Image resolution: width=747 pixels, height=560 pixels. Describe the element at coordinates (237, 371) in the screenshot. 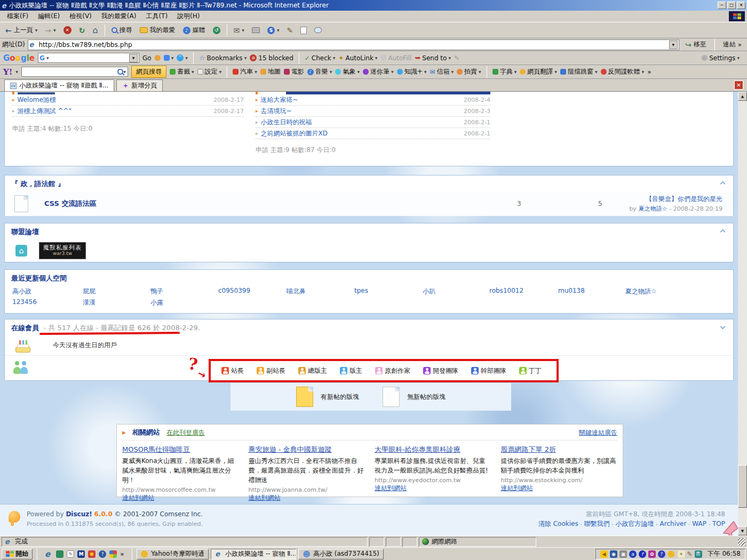

I see `legend-label: 站長` at that location.